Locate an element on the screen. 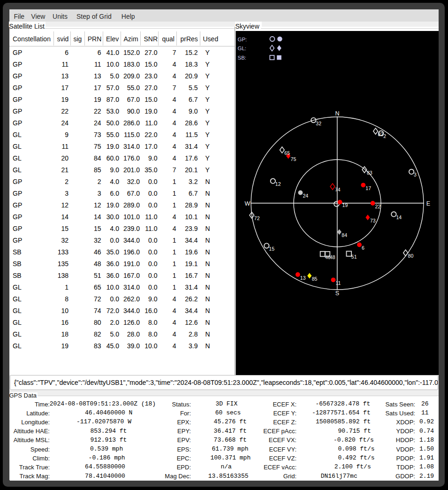 The width and height of the screenshot is (448, 490). svg-text: 11 is located at coordinates (338, 283).